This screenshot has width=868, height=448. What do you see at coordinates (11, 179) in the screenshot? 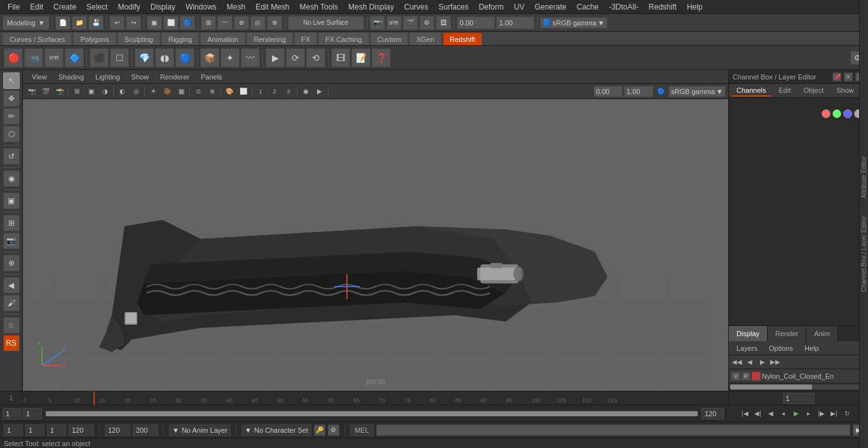
I see `soft-select-button: ◉` at bounding box center [11, 179].